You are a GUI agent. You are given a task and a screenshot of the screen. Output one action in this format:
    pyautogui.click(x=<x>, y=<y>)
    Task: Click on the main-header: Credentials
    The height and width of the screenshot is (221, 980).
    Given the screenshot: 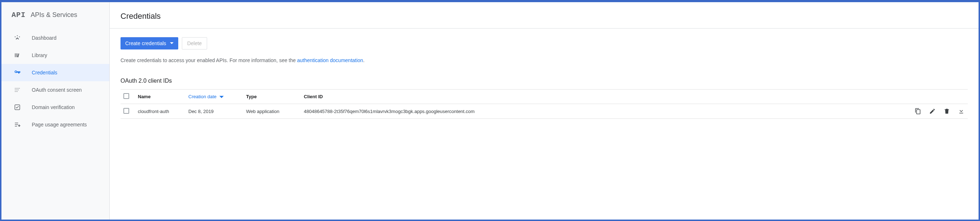 What is the action you would take?
    pyautogui.click(x=544, y=15)
    